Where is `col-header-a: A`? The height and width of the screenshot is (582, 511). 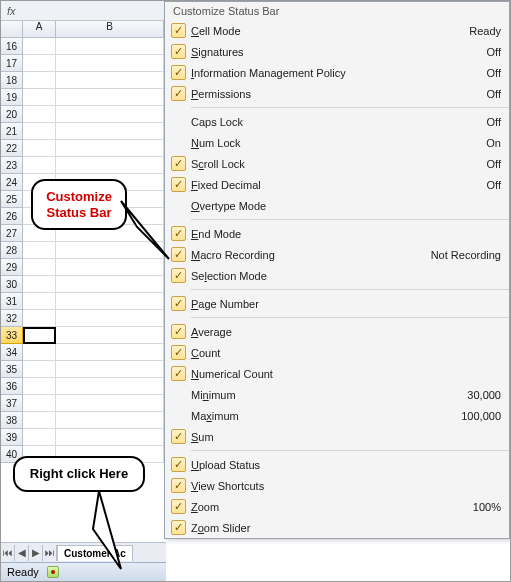 col-header-a: A is located at coordinates (40, 30).